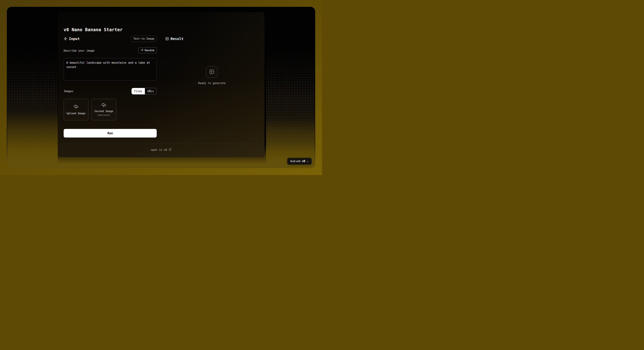 This screenshot has width=644, height=350. I want to click on second-image-dropzone: Second Image (optional), so click(104, 110).